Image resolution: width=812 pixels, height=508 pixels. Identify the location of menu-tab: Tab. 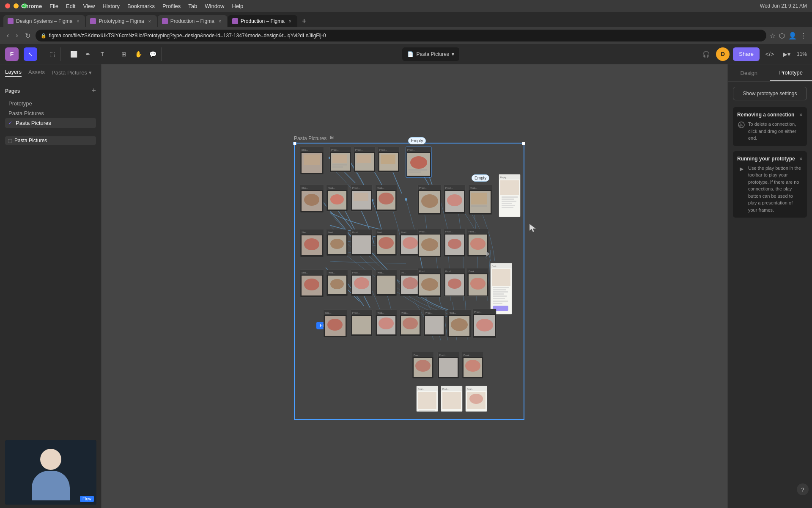
(193, 6).